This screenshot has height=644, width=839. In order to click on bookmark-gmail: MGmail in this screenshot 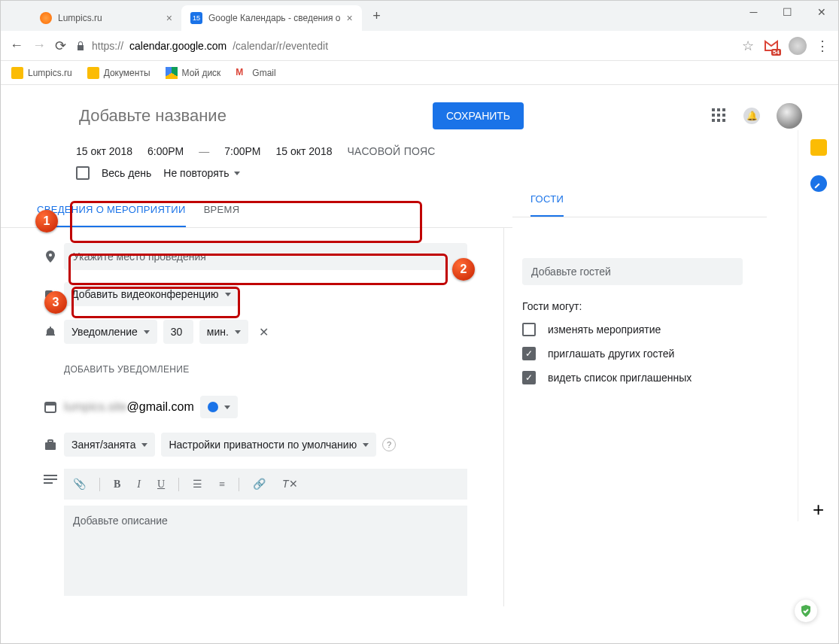, I will do `click(256, 73)`.